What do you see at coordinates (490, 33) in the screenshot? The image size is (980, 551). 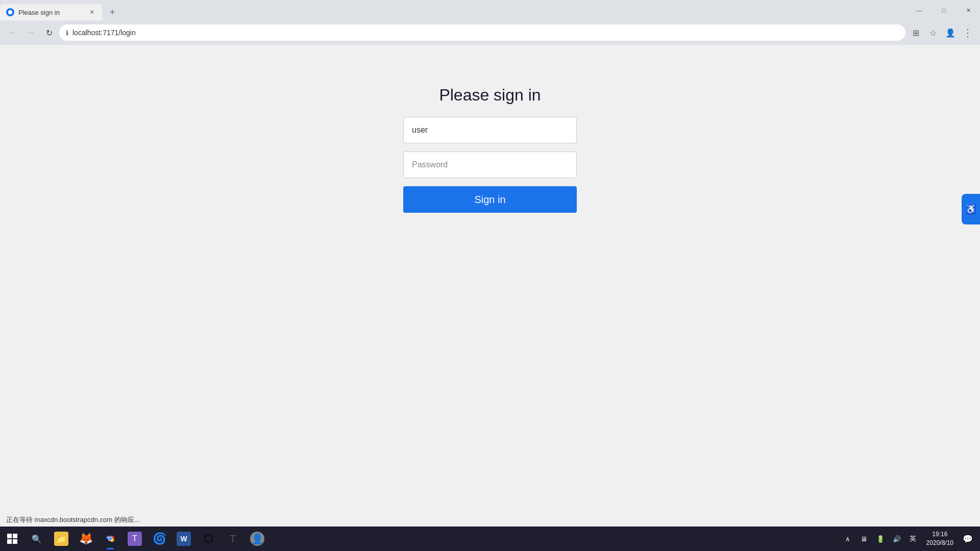 I see `address-bar-row: ← → ↻ ℹ localhost:7171/login ⊞ ☆ 👤 ⋮` at bounding box center [490, 33].